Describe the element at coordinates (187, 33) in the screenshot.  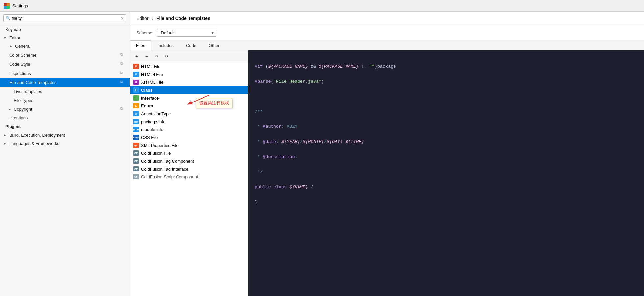
I see `scheme-select-wrapper: Default Project` at that location.